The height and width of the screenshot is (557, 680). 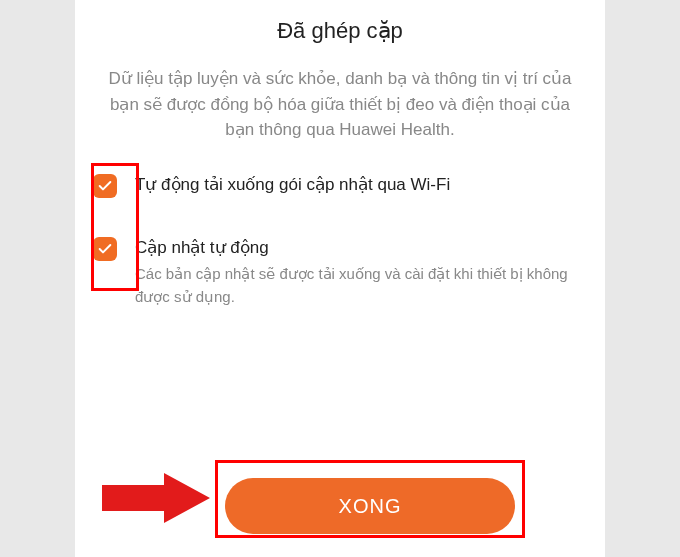 I want to click on option-label: Tự động tải xuống gói cập nhật qua Wi-Fi, so click(x=361, y=185).